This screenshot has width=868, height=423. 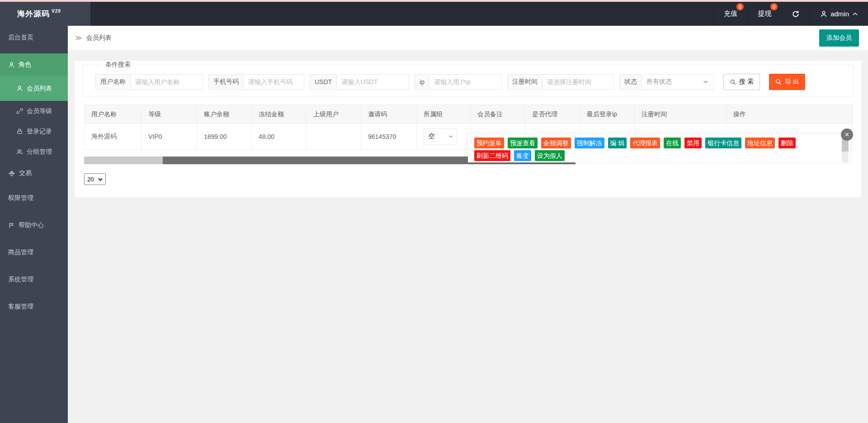 What do you see at coordinates (672, 143) in the screenshot?
I see `action-online-button: 在线` at bounding box center [672, 143].